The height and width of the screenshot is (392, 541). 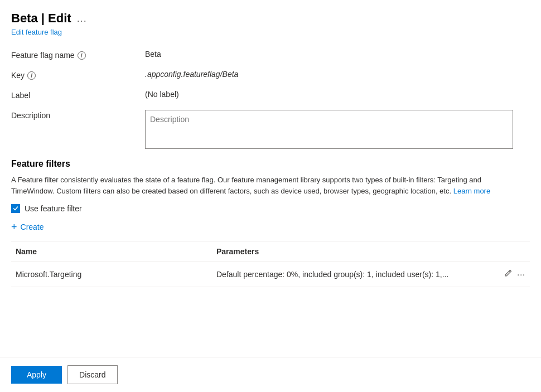 I want to click on filters-table: Name Parameters Microsoft.Targeting Defa…, so click(x=270, y=264).